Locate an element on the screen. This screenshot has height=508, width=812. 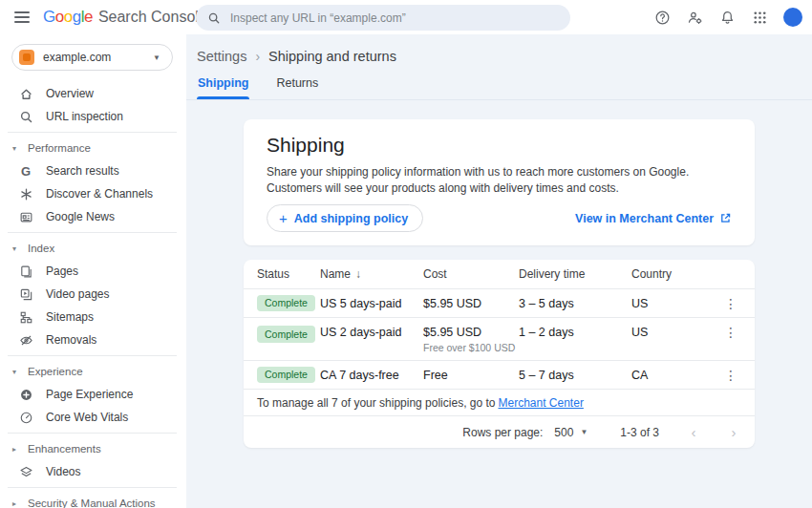
sidebar-item-core-web-vitals: Core Web Vitals is located at coordinates (94, 417).